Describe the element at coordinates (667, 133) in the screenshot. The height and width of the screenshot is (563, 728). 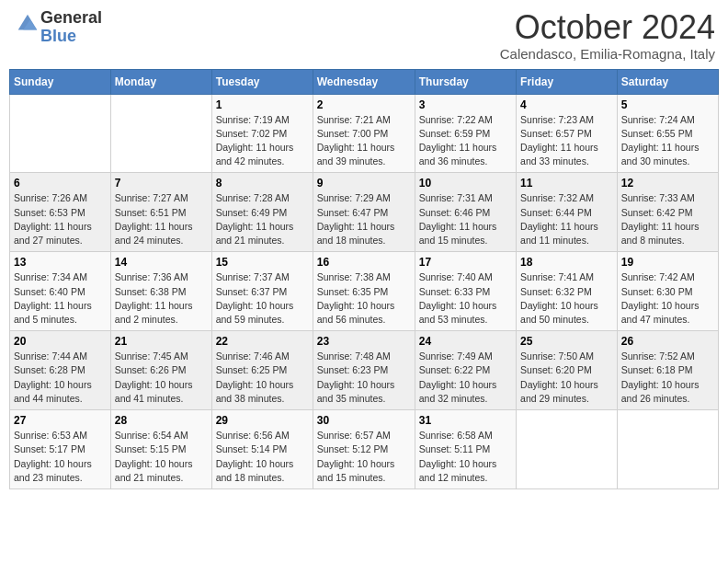
I see `calendar-cell: 5Sunrise: 7:24 AMSunset: 6:55 PMDaylight…` at that location.